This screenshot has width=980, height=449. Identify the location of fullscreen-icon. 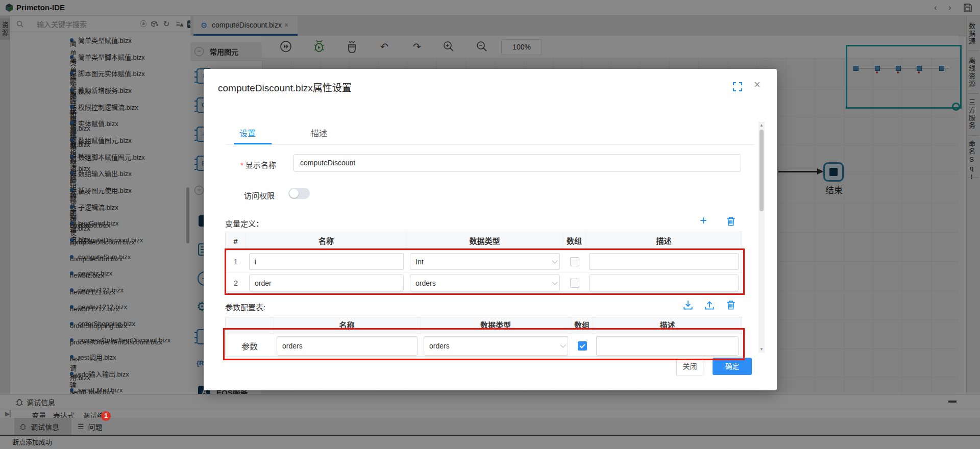
(738, 87).